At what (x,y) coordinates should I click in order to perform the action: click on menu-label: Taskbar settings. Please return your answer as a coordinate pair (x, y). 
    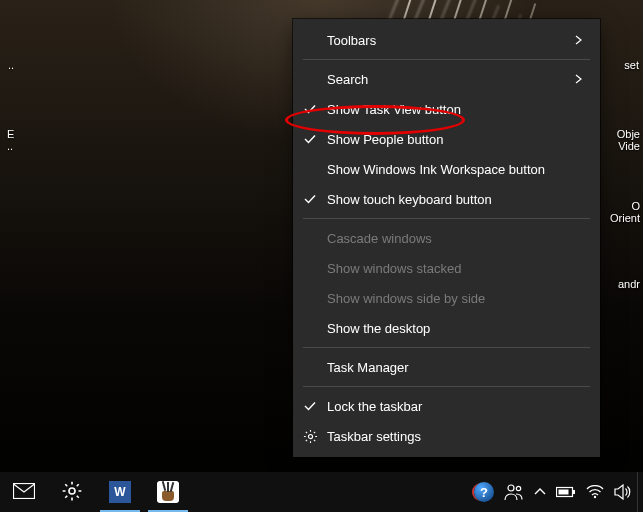
    Looking at the image, I should click on (450, 436).